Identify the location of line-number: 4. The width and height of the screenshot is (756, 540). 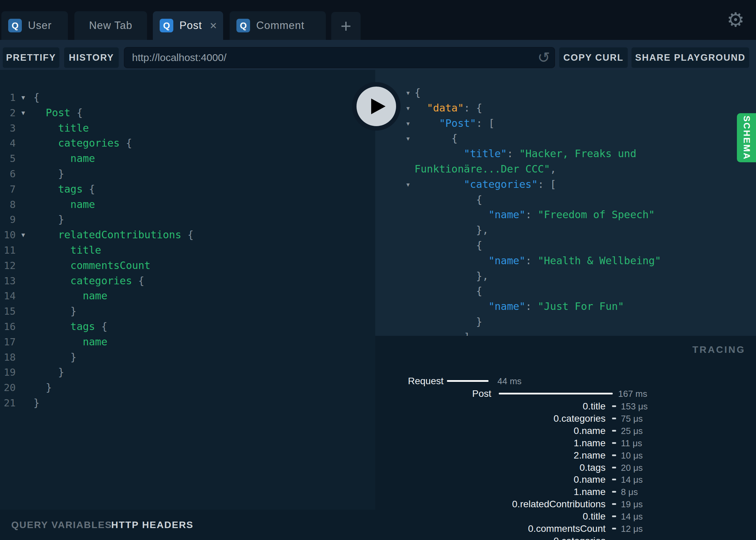
(8, 143).